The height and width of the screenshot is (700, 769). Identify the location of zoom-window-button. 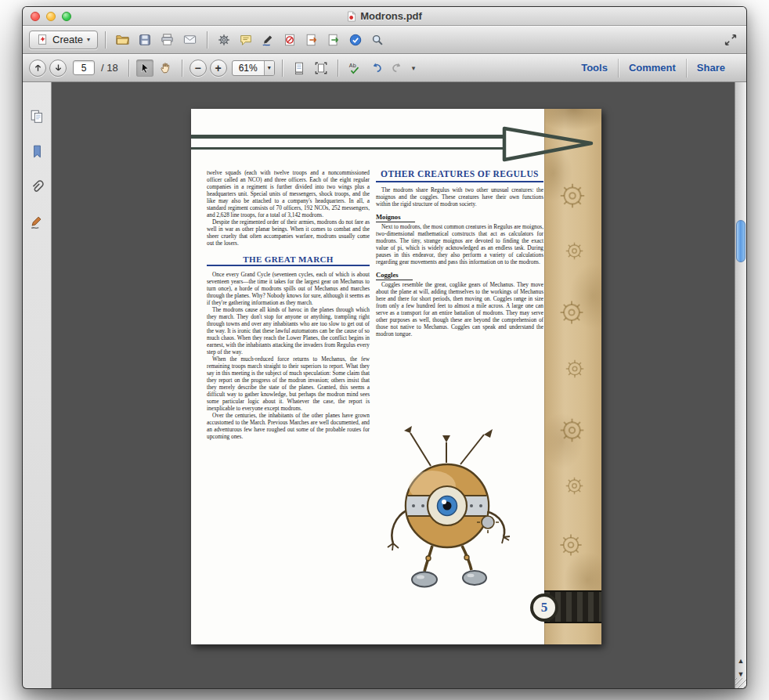
(67, 16).